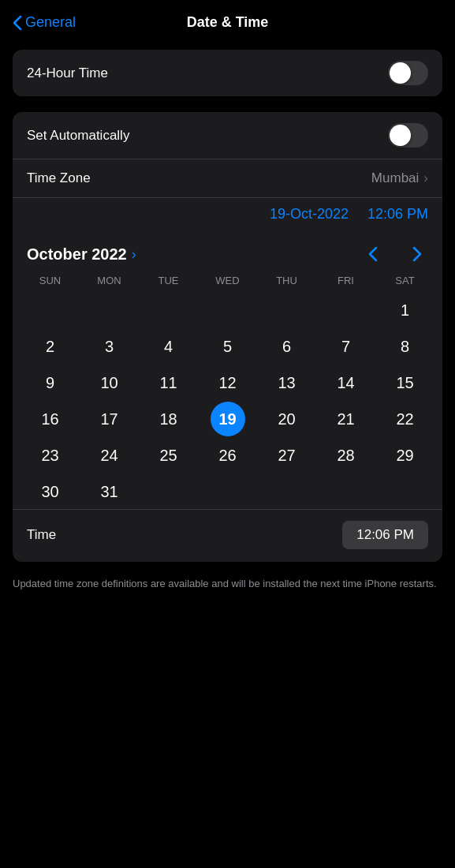 The image size is (455, 868). What do you see at coordinates (225, 584) in the screenshot?
I see `footer-note-text: Updated time zone definitions are availa…` at bounding box center [225, 584].